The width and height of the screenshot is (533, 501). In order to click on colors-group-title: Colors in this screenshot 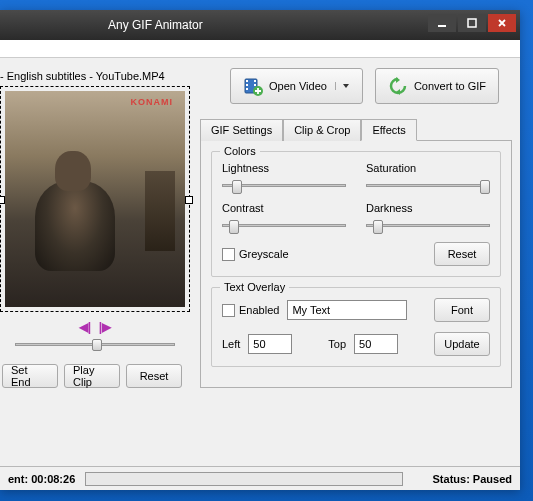, I will do `click(240, 151)`.